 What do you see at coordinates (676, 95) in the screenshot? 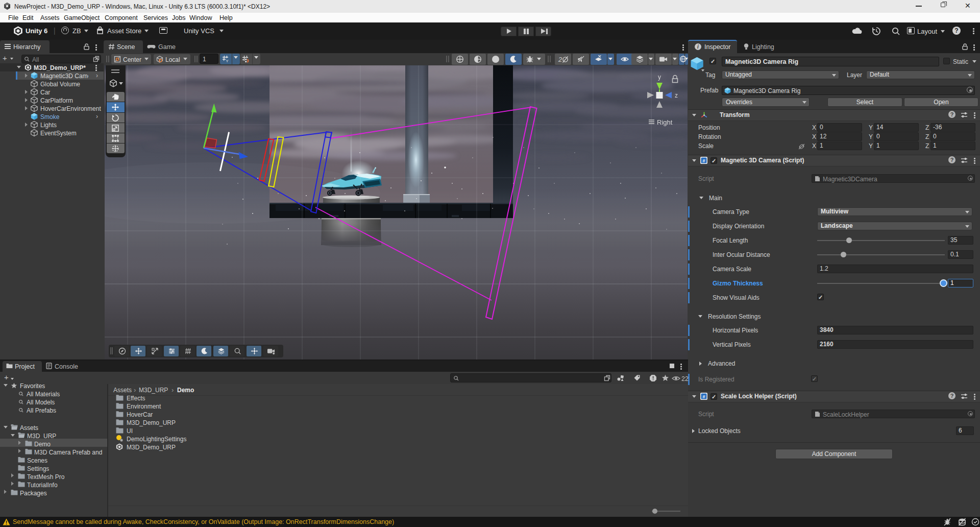
I see `svg-text: z` at bounding box center [676, 95].